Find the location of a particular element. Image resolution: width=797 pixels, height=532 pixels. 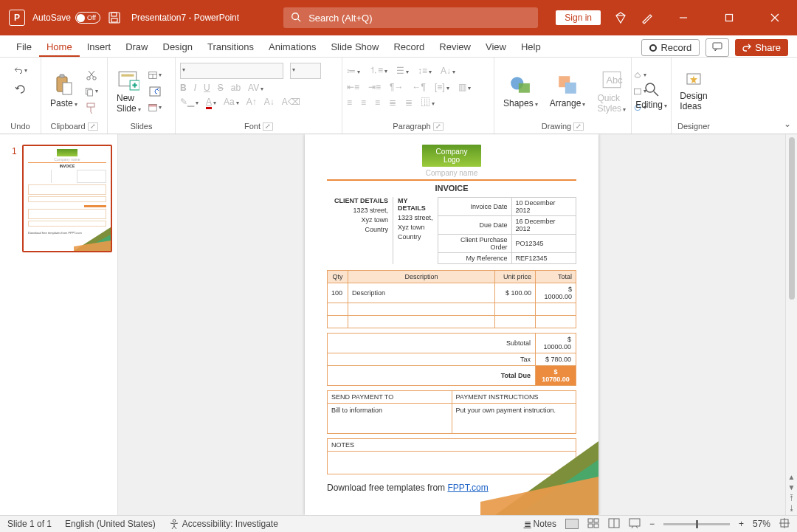

drawing-launcher: ⤢ is located at coordinates (579, 127).